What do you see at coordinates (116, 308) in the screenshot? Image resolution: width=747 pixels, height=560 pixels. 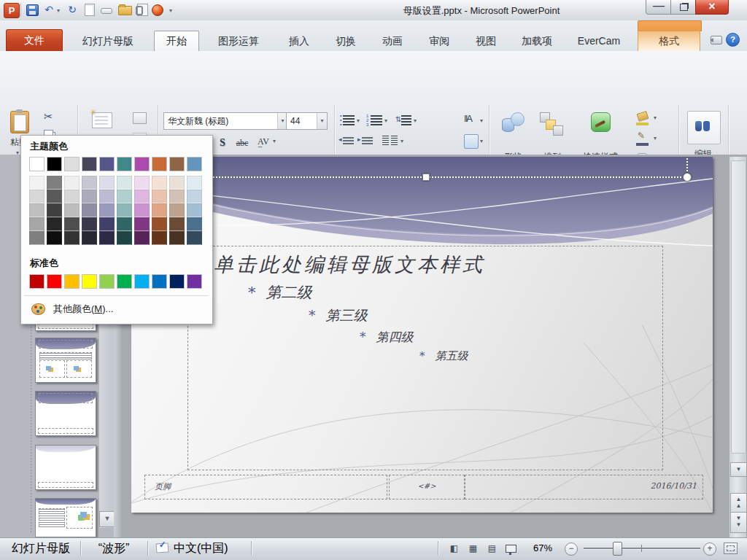 I see `more-colors-item: 其他颜色(M)...` at bounding box center [116, 308].